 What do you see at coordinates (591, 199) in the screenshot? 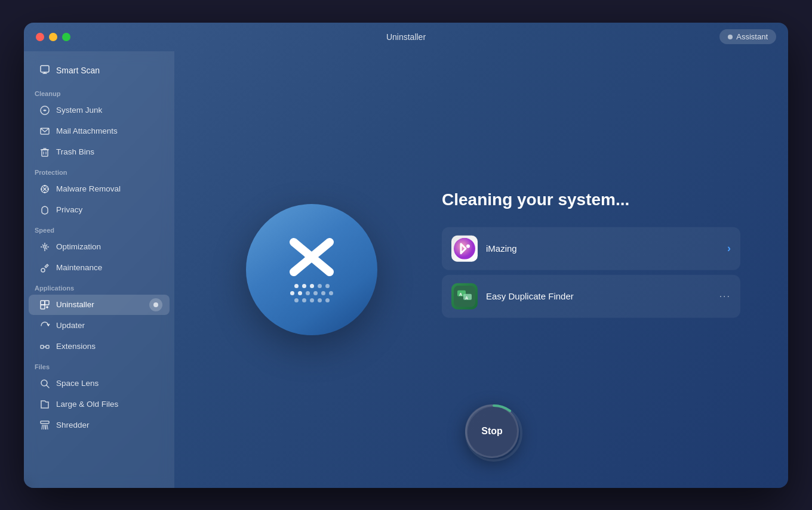
I see `cleaning-title: Cleaning your system...` at bounding box center [591, 199].